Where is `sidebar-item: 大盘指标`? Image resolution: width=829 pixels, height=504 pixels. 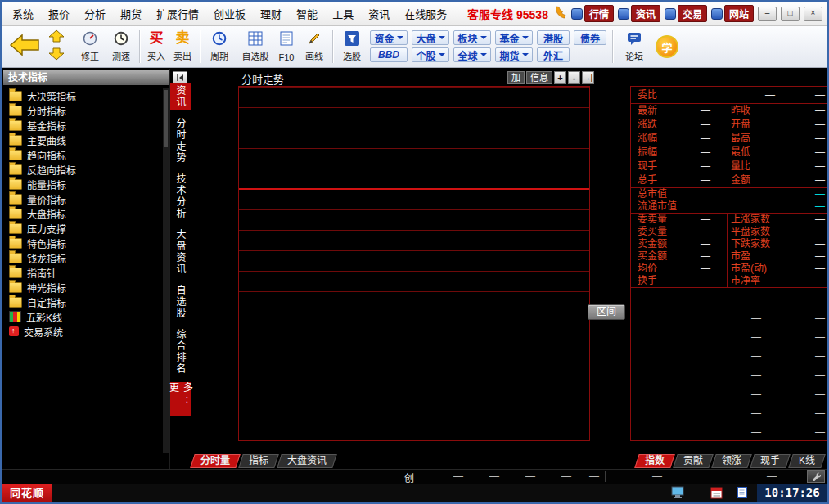 sidebar-item: 大盘指标 is located at coordinates (83, 214).